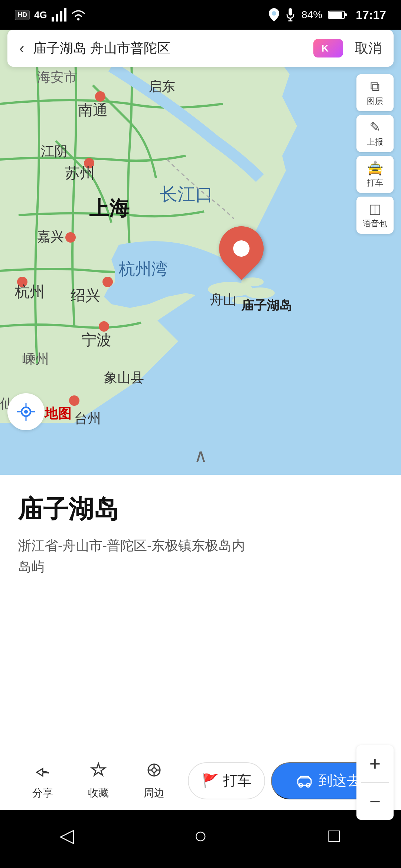  I want to click on kuaishou-icon: K, so click(328, 48).